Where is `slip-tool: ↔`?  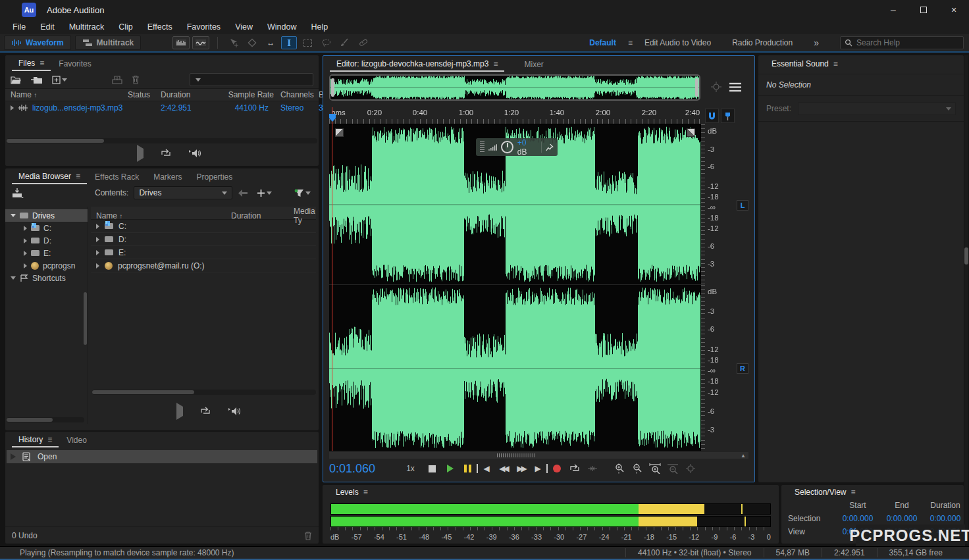 slip-tool: ↔ is located at coordinates (271, 43).